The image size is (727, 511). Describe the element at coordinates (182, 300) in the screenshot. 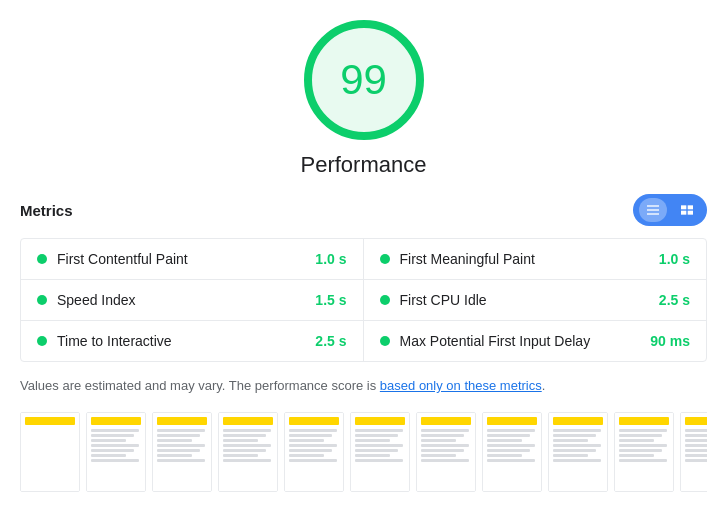

I see `metric-name: Speed Index` at that location.